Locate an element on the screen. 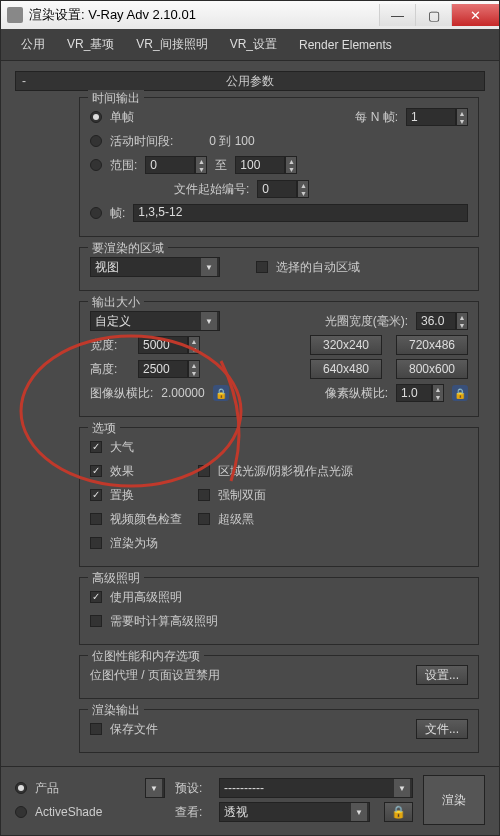 The width and height of the screenshot is (500, 836). label-bitmap-proxy: 位图代理 / 页面设置禁用 is located at coordinates (155, 676).